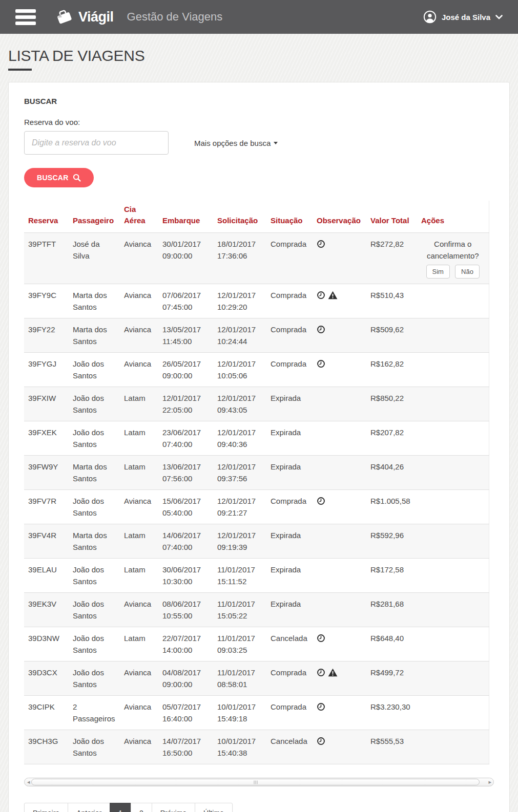 This screenshot has width=518, height=812. I want to click on valor-total-cell: R$648,40, so click(391, 644).